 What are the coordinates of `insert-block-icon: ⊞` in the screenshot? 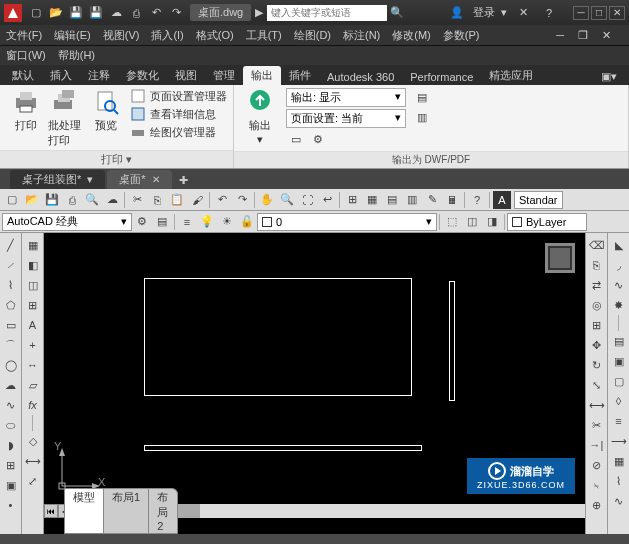 It's located at (11, 465).